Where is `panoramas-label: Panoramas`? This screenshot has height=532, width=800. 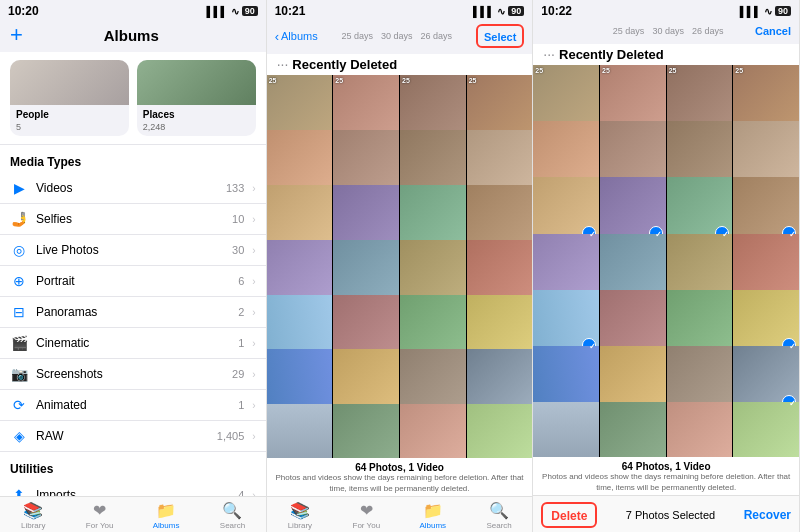
panoramas-label: Panoramas is located at coordinates (133, 312).